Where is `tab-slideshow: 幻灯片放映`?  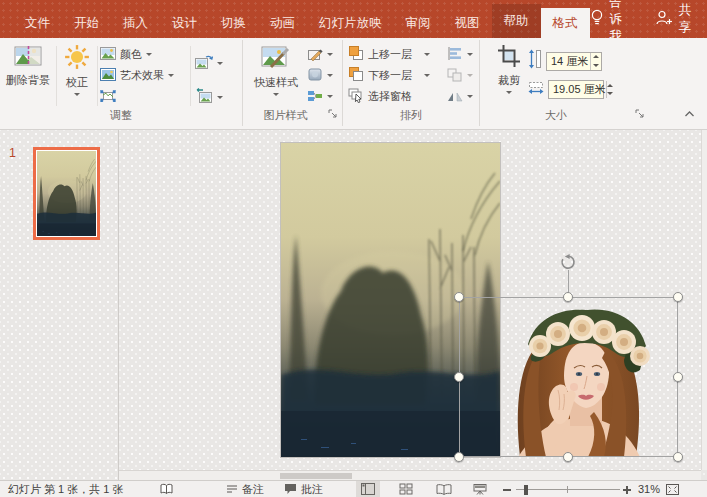 tab-slideshow: 幻灯片放映 is located at coordinates (350, 23).